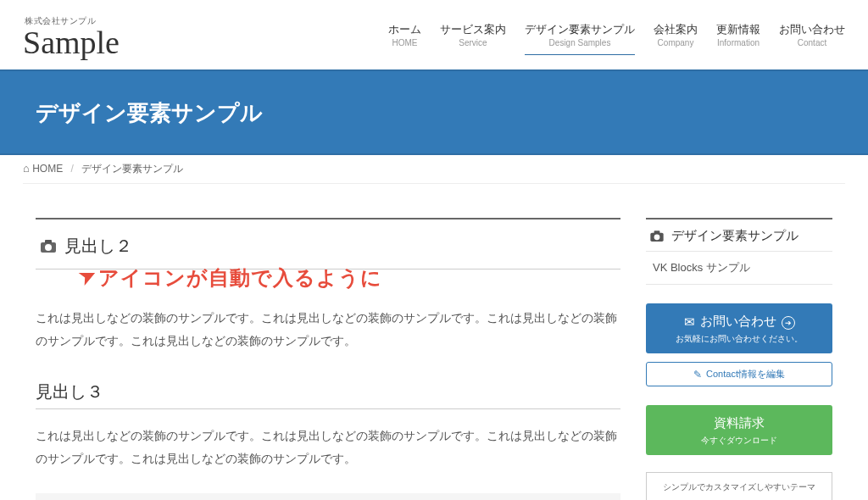 This screenshot has height=500, width=868. What do you see at coordinates (739, 431) in the screenshot?
I see `download-button: 資料請求 今すぐダウンロード` at bounding box center [739, 431].